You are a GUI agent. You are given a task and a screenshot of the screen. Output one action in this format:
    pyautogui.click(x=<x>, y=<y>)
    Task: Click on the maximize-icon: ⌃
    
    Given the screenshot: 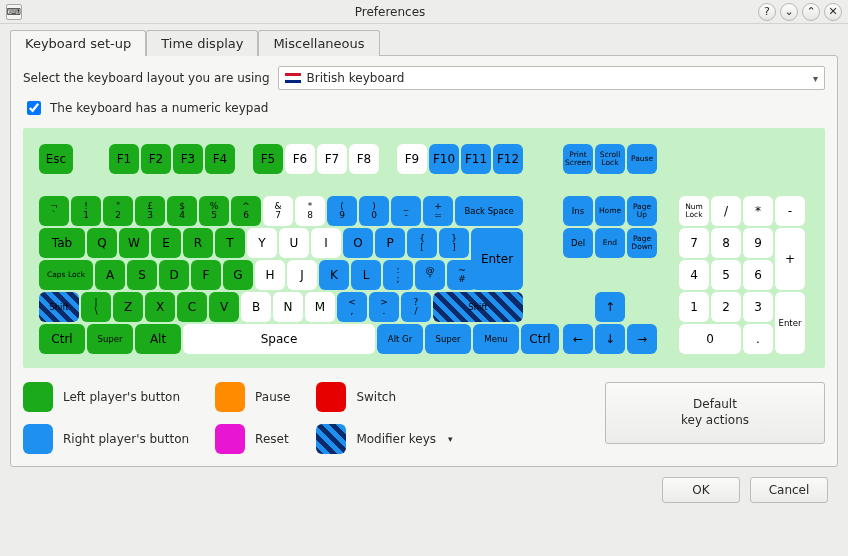 What is the action you would take?
    pyautogui.click(x=811, y=12)
    